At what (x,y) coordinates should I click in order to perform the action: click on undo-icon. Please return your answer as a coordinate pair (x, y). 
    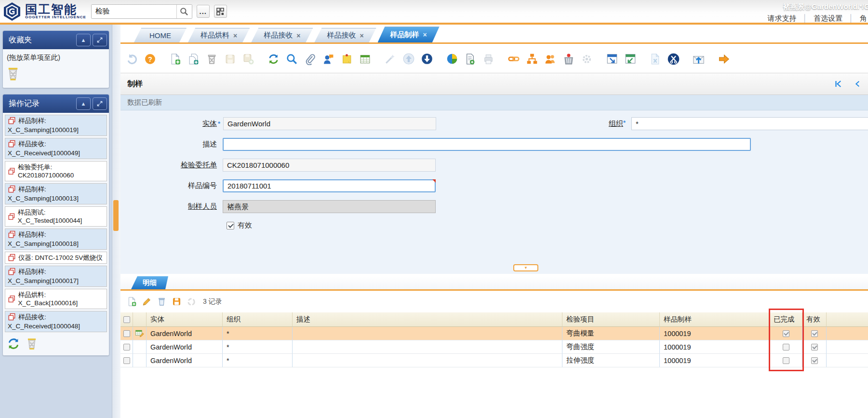
    Looking at the image, I should click on (132, 59).